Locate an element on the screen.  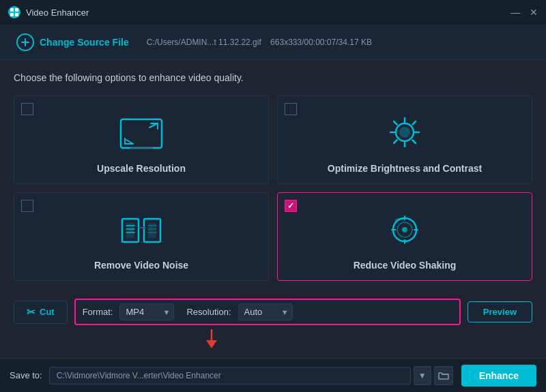
format-label: Format: is located at coordinates (98, 312).